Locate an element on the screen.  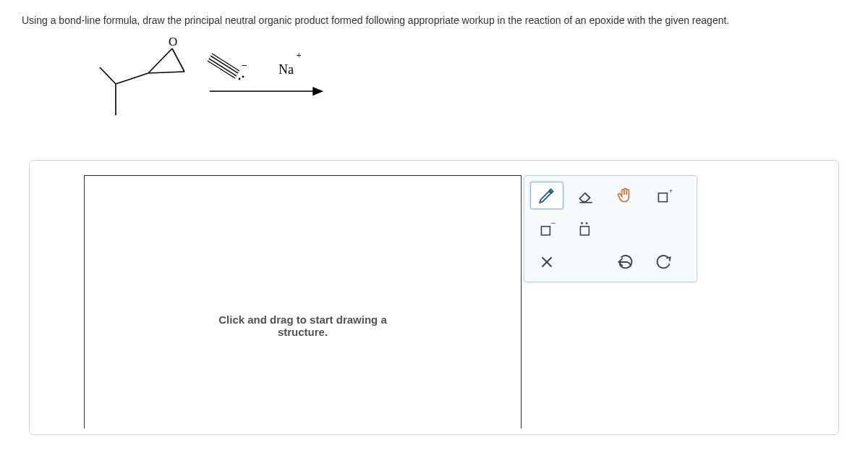
lone-pair-icon is located at coordinates (586, 229).